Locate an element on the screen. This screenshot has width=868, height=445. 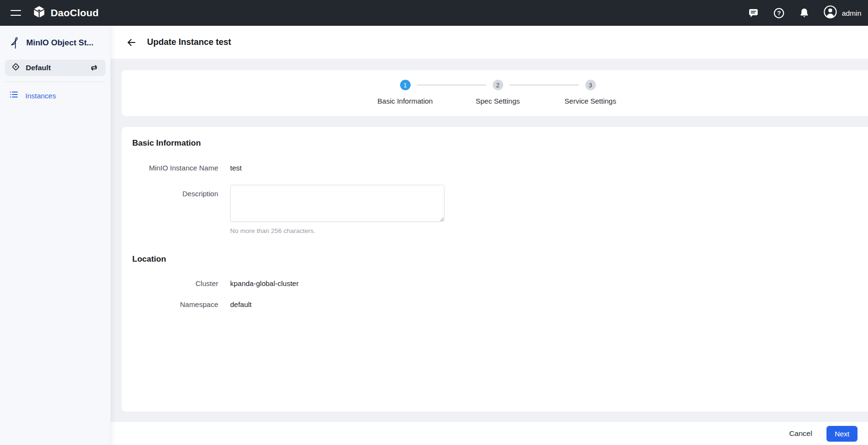
back-arrow-icon is located at coordinates (131, 42).